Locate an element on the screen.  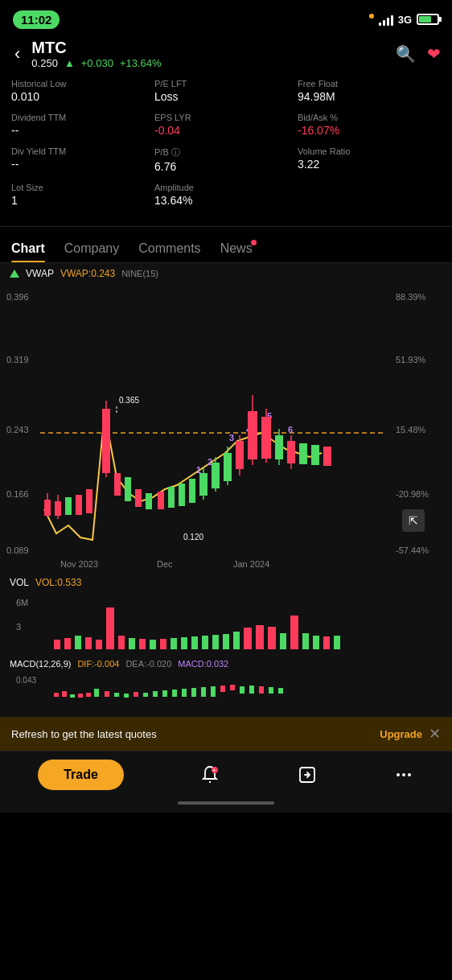
stat-label: Historical Low is located at coordinates (83, 84).